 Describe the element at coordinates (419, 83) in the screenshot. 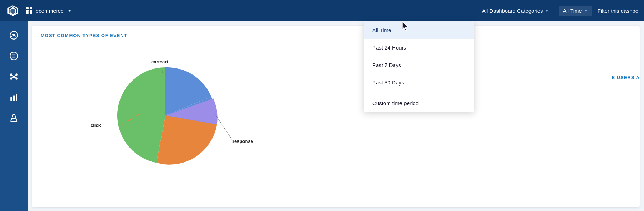

I see `dropdown-item-past-30d: Past 30 Days` at that location.